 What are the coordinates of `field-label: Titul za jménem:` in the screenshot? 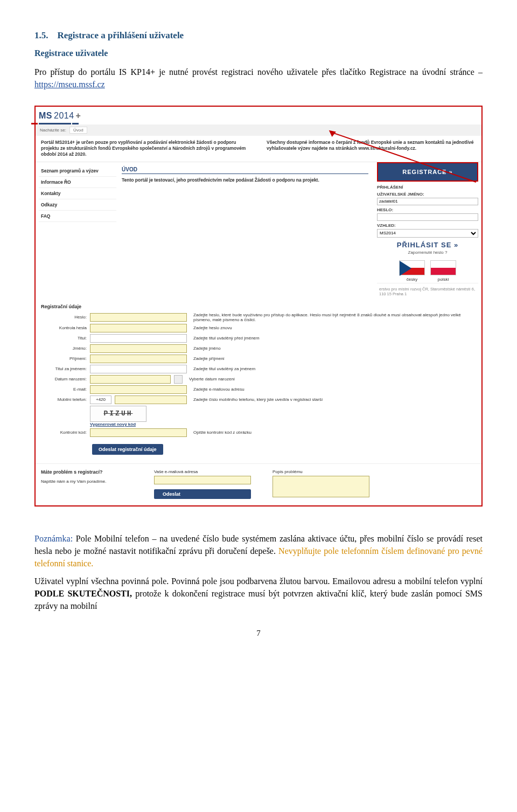 It's located at (64, 369).